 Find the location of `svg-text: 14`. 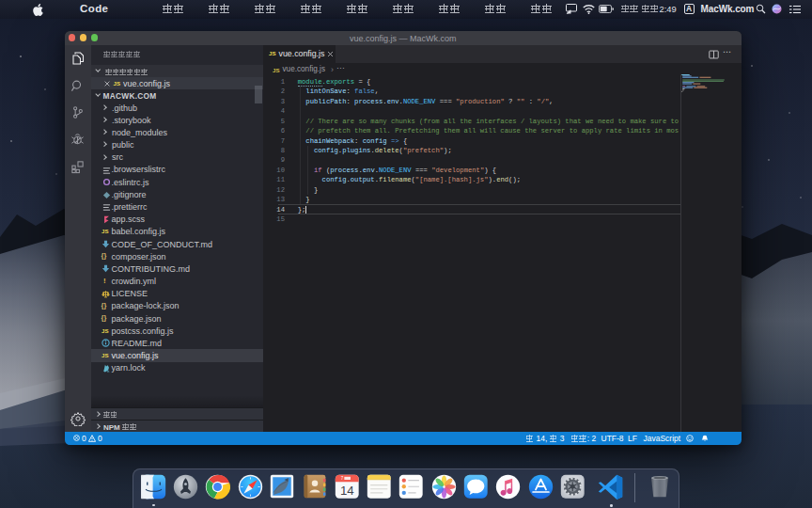

svg-text: 14 is located at coordinates (346, 489).